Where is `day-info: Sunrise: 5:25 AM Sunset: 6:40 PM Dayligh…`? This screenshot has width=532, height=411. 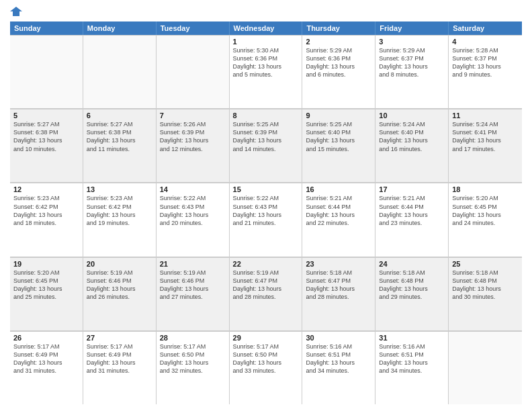 day-info: Sunrise: 5:25 AM Sunset: 6:40 PM Dayligh… is located at coordinates (339, 137).